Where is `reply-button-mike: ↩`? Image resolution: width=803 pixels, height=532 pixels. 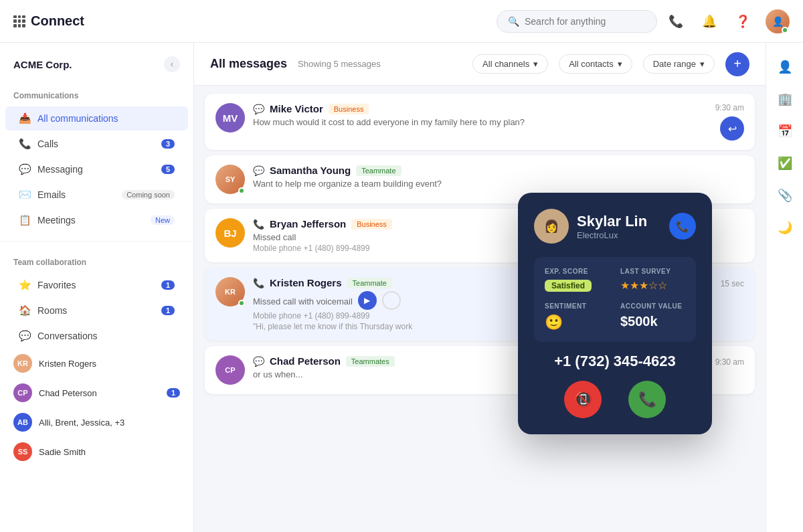 reply-button-mike: ↩ is located at coordinates (732, 128).